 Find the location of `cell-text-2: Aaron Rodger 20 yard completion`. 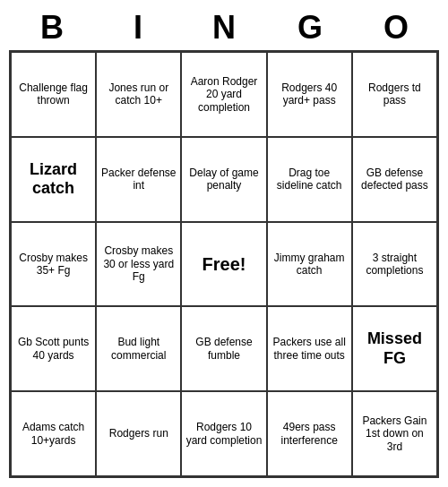

cell-text-2: Aaron Rodger 20 yard completion is located at coordinates (224, 95).